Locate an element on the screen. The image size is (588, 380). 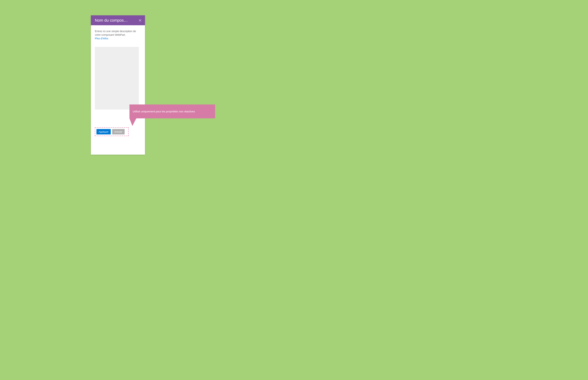
callout-text: Utilisé uniquement pour les propriétés n… is located at coordinates (164, 112).